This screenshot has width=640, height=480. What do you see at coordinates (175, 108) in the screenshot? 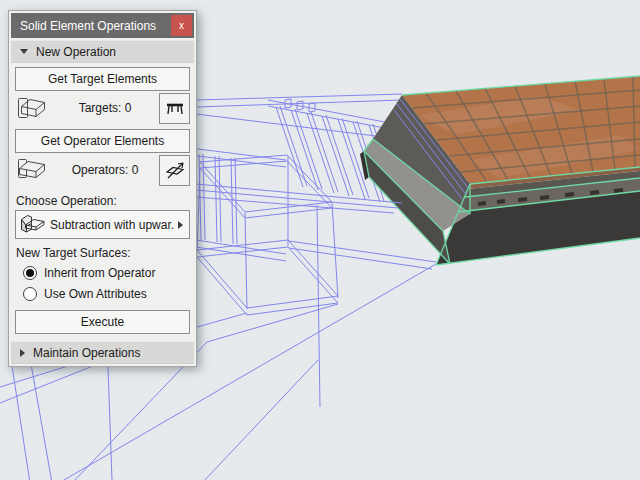
I see `table-icon` at bounding box center [175, 108].